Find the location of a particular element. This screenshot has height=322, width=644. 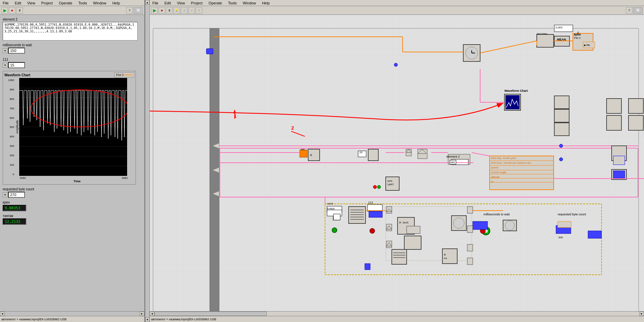

menu-edit-left: Edit is located at coordinates (18, 3).